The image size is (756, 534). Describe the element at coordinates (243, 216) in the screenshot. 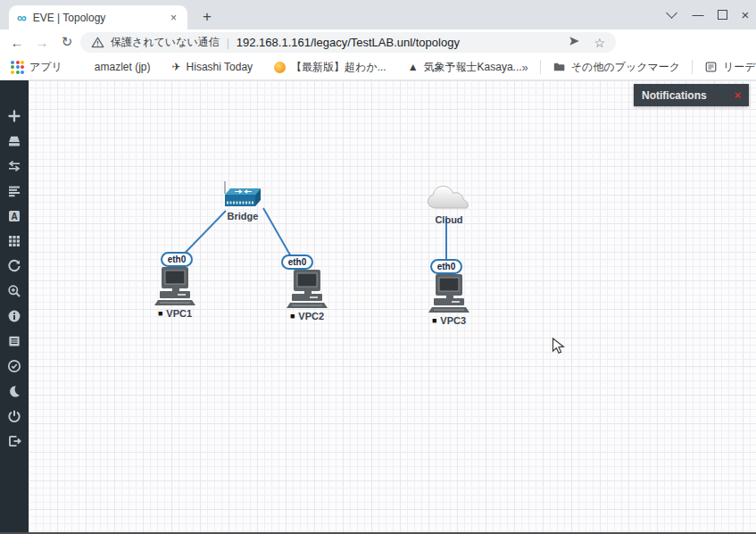

I see `node-label: Bridge` at that location.